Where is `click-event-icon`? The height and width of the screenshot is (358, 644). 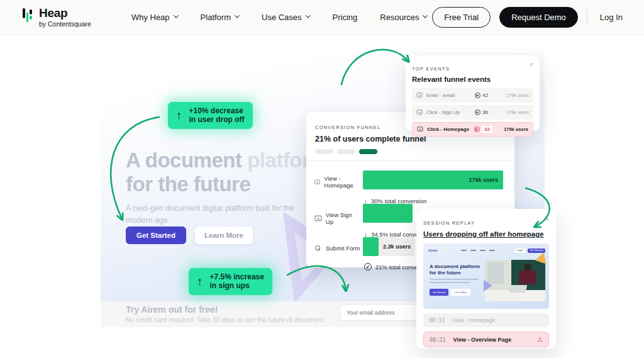 click-event-icon is located at coordinates (318, 249).